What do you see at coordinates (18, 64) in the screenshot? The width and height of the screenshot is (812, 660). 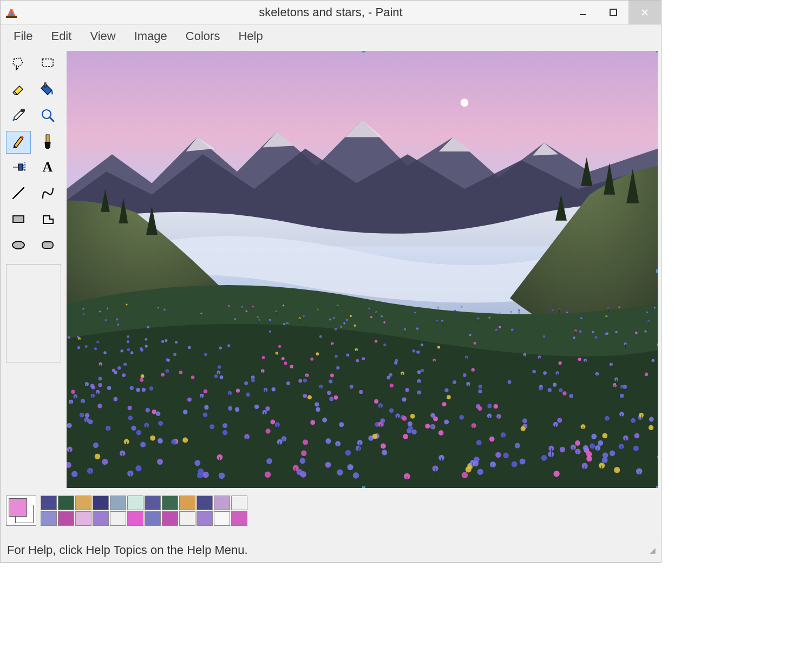 I see `tool-free-select` at bounding box center [18, 64].